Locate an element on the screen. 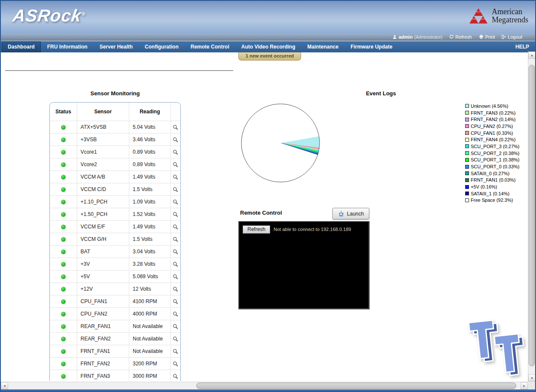 Image resolution: width=536 pixels, height=392 pixels. nav-tab: Server Health is located at coordinates (116, 47).